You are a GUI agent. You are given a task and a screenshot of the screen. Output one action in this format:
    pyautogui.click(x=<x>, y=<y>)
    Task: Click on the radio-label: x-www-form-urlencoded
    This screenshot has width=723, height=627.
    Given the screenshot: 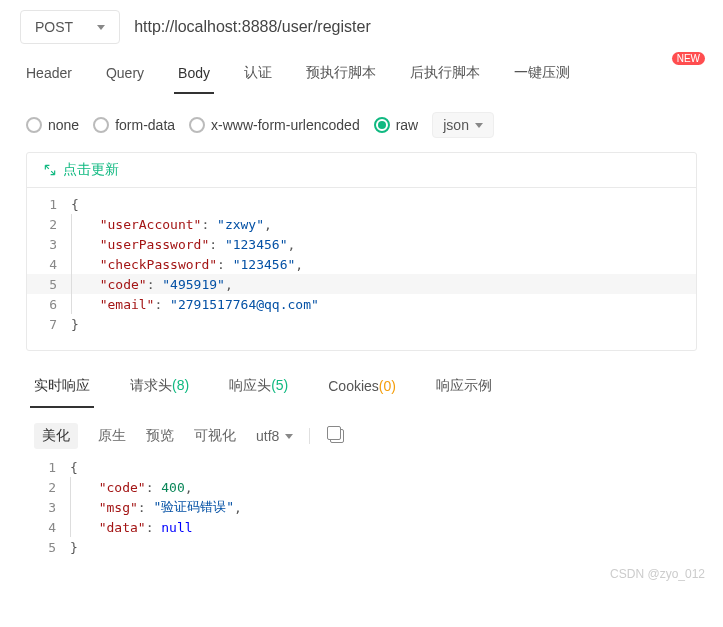 What is the action you would take?
    pyautogui.click(x=286, y=125)
    